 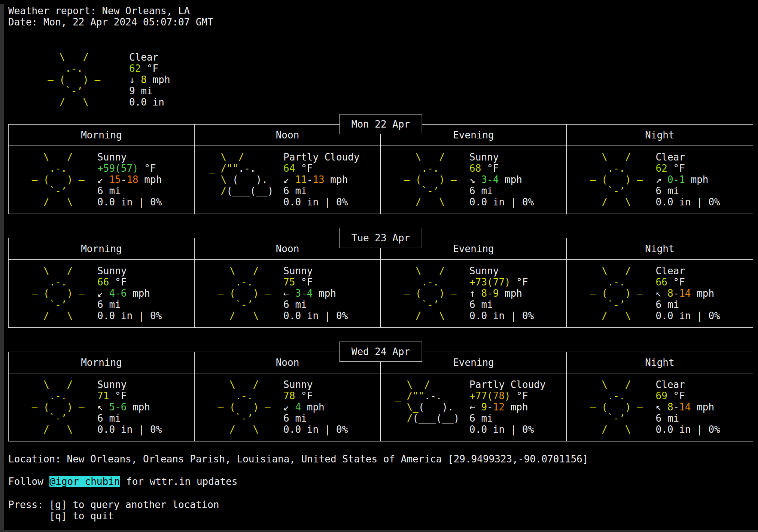 What do you see at coordinates (102, 180) in the screenshot?
I see `forecast-cell-morning: \ / .-. — ( ) — `-’ / \Sunny+59(57) °F↙ …` at bounding box center [102, 180].